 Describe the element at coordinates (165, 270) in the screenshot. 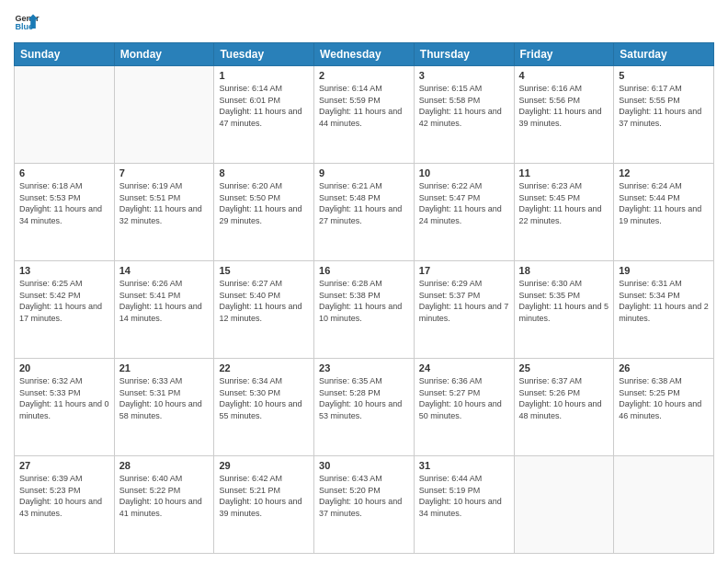

I see `day-number: 14` at that location.